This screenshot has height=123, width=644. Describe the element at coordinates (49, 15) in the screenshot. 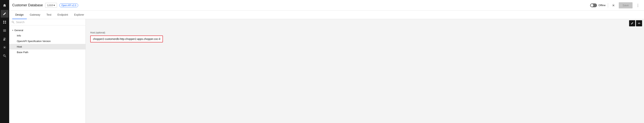

I see `tab-test: Test` at that location.